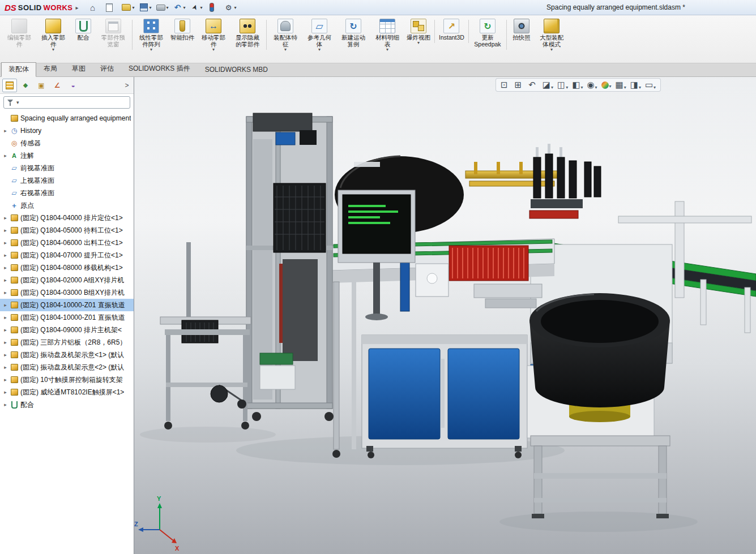 The image size is (756, 554). I want to click on ribbon-button: 材料明细表, so click(387, 35).